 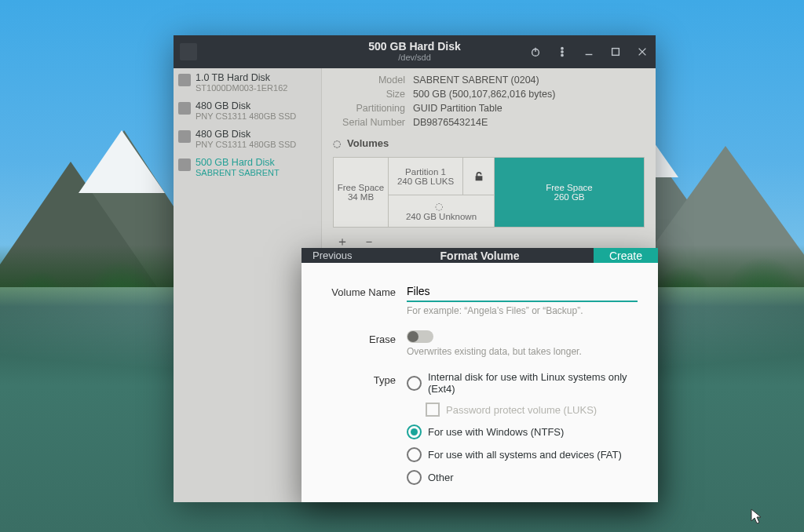 What do you see at coordinates (433, 410) in the screenshot?
I see `checkbox-icon` at bounding box center [433, 410].